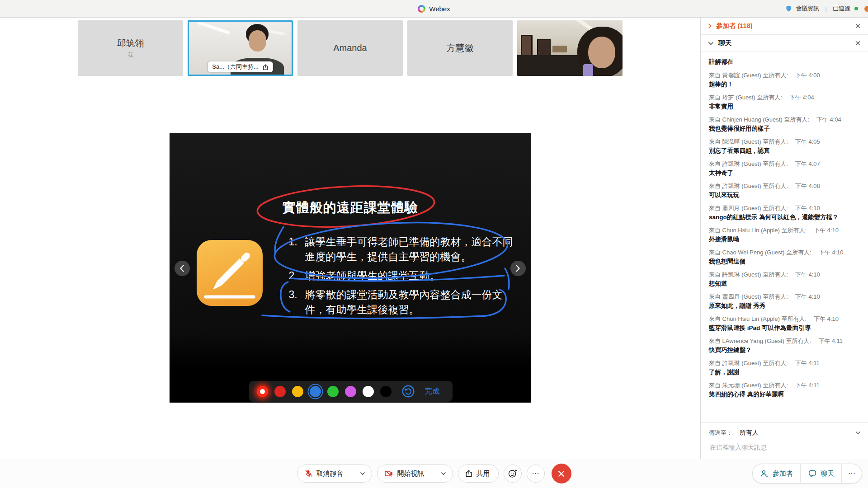 Image resolution: width=868 pixels, height=488 pixels. Describe the element at coordinates (785, 372) in the screenshot. I see `chat-message-text: 了解，謝謝` at that location.